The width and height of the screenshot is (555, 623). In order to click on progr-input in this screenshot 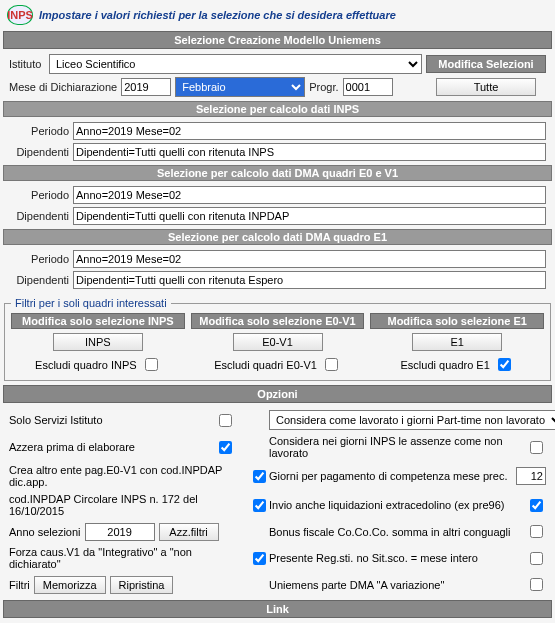, I will do `click(368, 87)`.